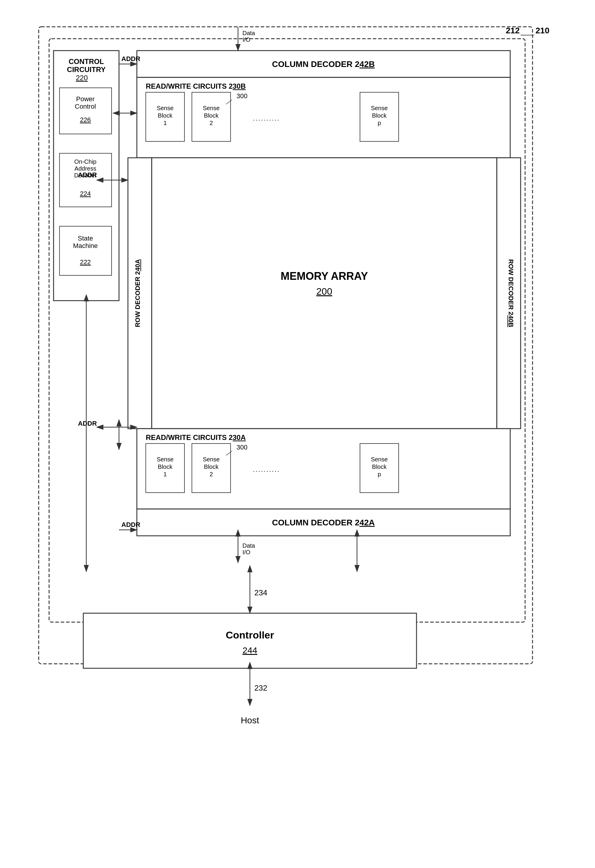 Image resolution: width=595 pixels, height=868 pixels. Describe the element at coordinates (85, 162) in the screenshot. I see `svg-text: On-Chip` at that location.